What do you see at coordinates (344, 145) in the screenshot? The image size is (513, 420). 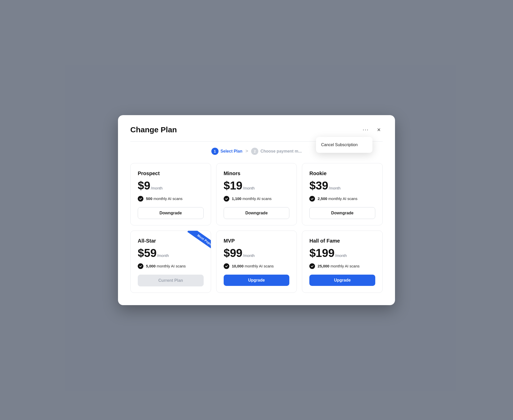 I see `dropdown-menu: Cancel Subscription` at bounding box center [344, 145].